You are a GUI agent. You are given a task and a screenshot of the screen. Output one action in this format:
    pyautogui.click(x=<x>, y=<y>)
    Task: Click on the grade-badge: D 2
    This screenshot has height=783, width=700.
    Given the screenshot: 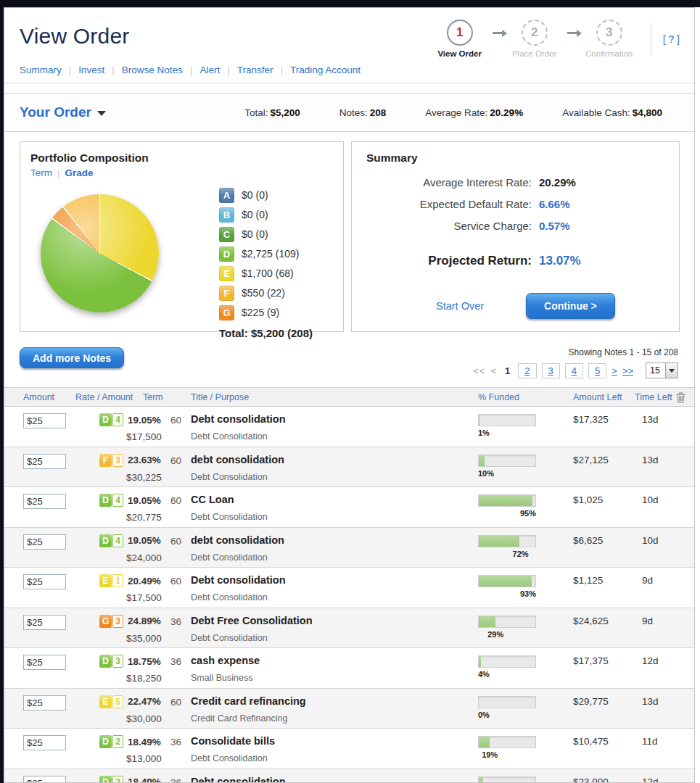 What is the action you would take?
    pyautogui.click(x=112, y=779)
    